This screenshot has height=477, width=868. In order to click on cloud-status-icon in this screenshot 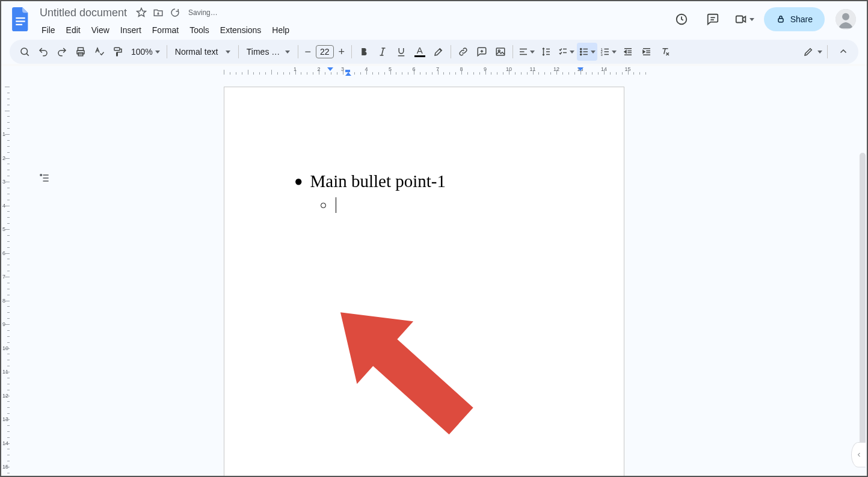, I will do `click(175, 13)`.